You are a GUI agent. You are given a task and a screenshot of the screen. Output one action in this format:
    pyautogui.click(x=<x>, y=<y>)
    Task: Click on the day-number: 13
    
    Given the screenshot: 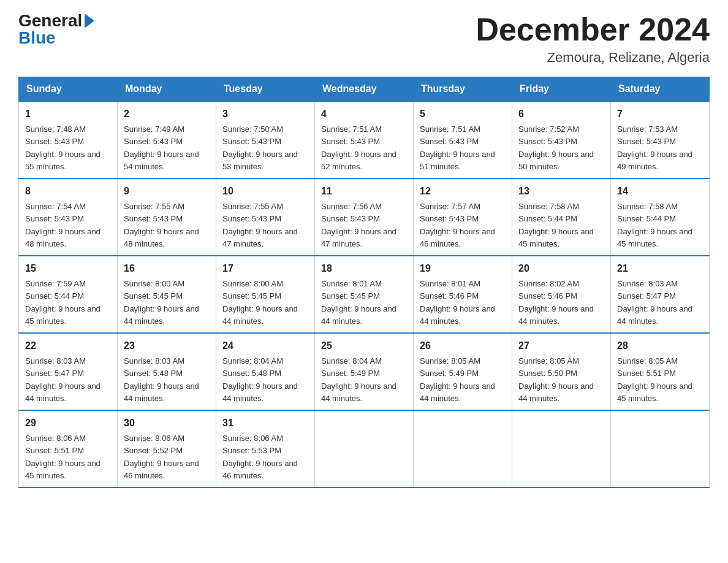 What is the action you would take?
    pyautogui.click(x=561, y=191)
    